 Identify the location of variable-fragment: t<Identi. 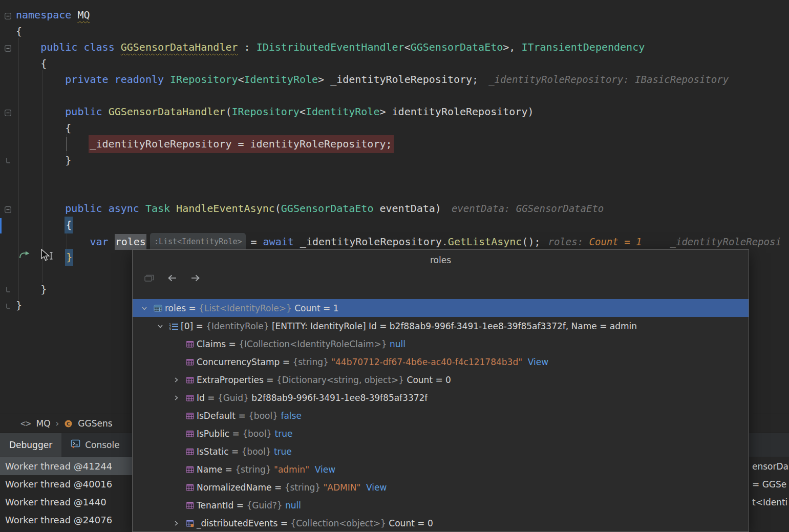
(771, 503).